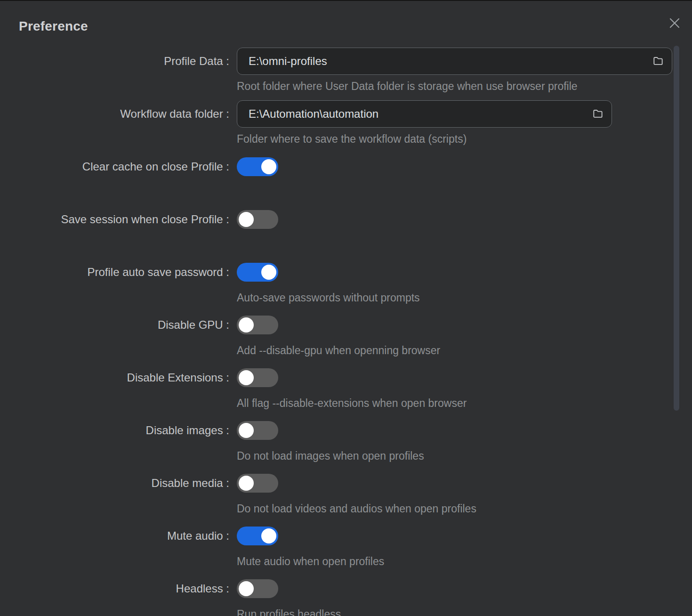 The image size is (692, 616). Describe the element at coordinates (346, 483) in the screenshot. I see `form-row-disable-media: Disable media :` at that location.